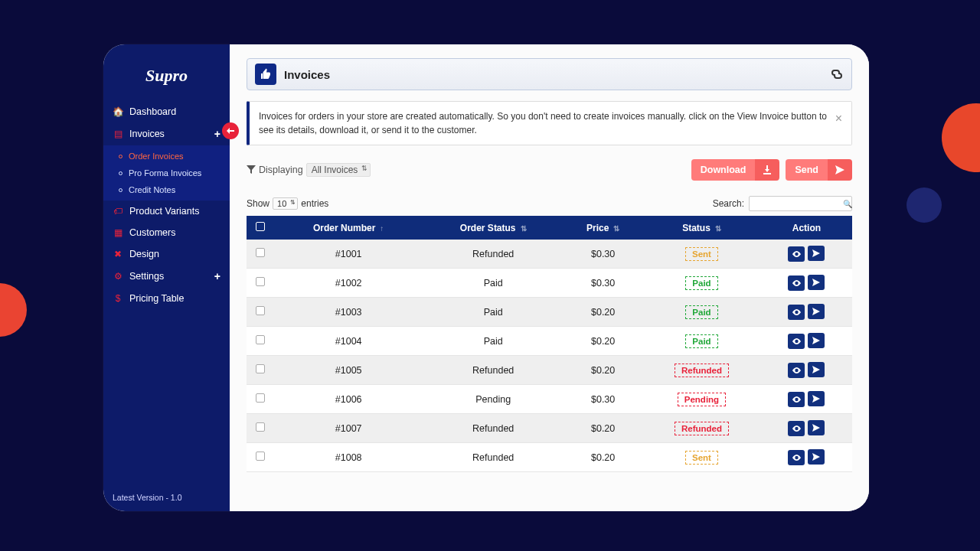 This screenshot has width=980, height=551. What do you see at coordinates (801, 204) in the screenshot?
I see `search-input` at bounding box center [801, 204].